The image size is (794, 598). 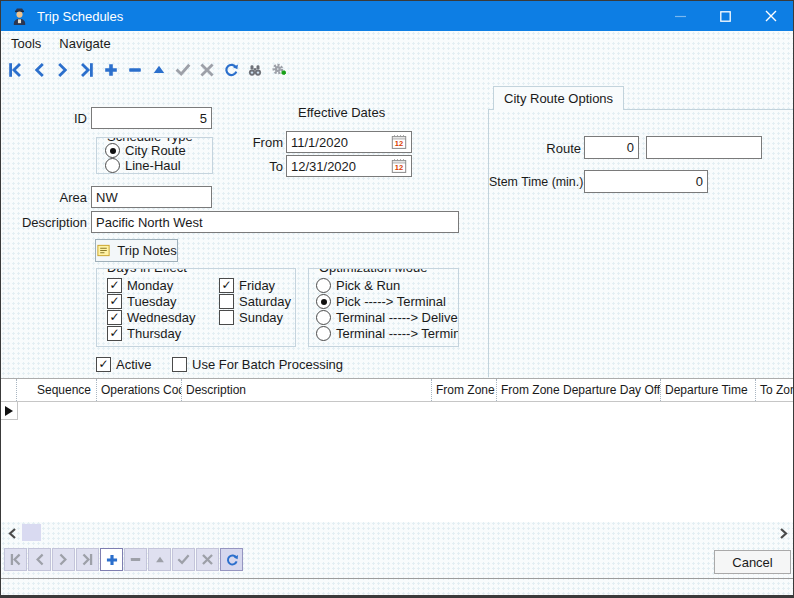 What do you see at coordinates (349, 166) in the screenshot?
I see `to-date-field: 12/31/2020 12` at bounding box center [349, 166].